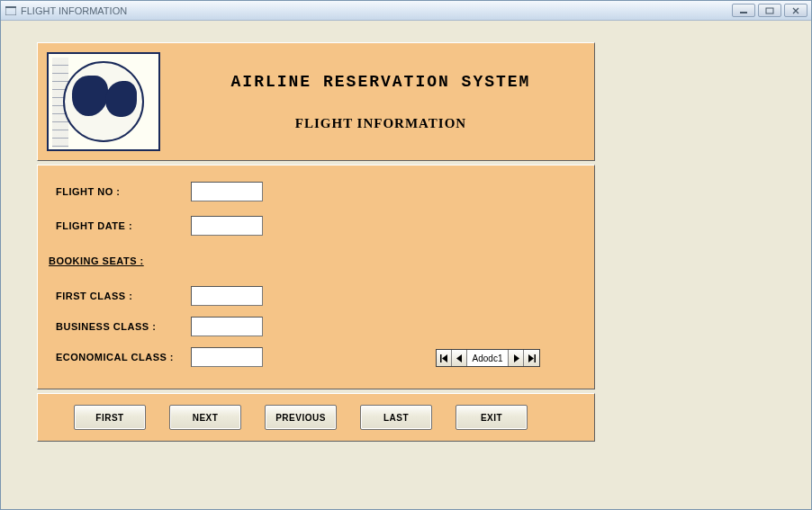  What do you see at coordinates (316, 192) in the screenshot?
I see `row-flight-no: FLIGHT NO :` at bounding box center [316, 192].